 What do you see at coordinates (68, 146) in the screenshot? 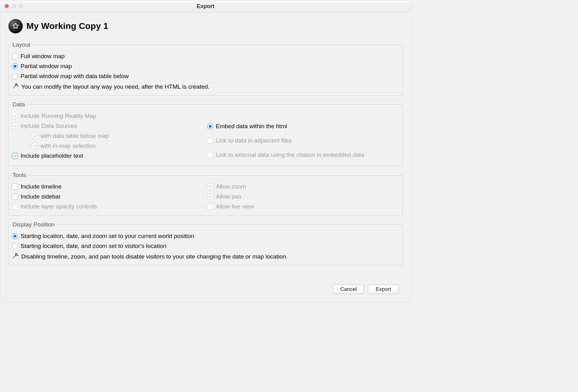
I see `check-with-in-map-selection-label: with in-map selection` at bounding box center [68, 146].